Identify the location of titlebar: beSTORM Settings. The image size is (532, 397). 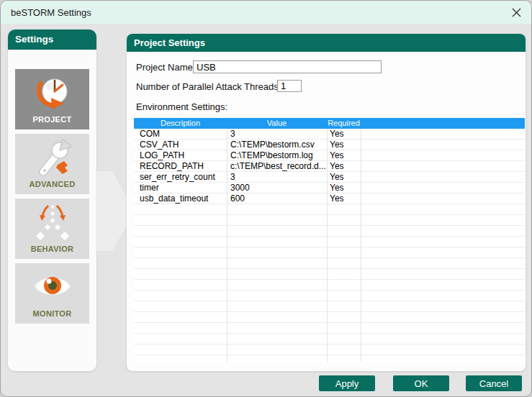
(266, 12).